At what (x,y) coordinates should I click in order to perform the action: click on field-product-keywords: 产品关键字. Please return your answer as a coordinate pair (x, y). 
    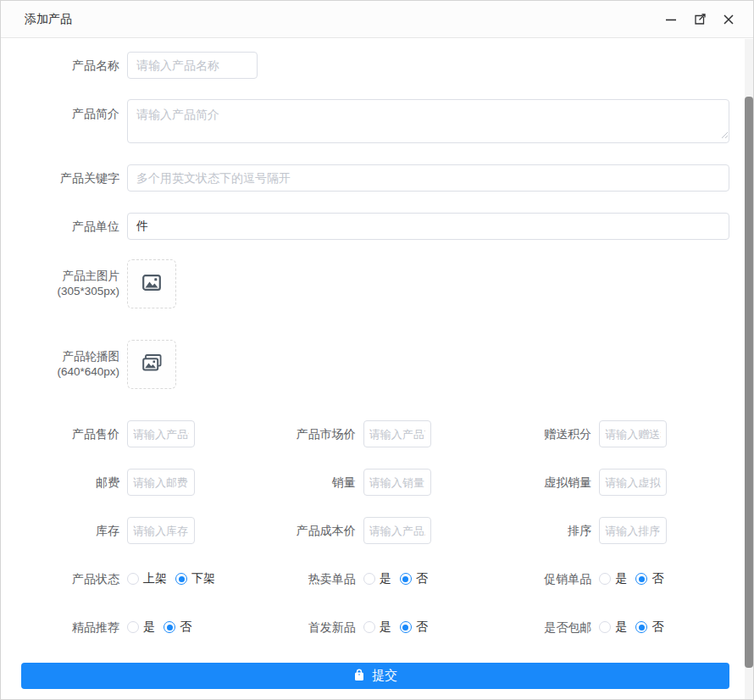
    Looking at the image, I should click on (375, 178).